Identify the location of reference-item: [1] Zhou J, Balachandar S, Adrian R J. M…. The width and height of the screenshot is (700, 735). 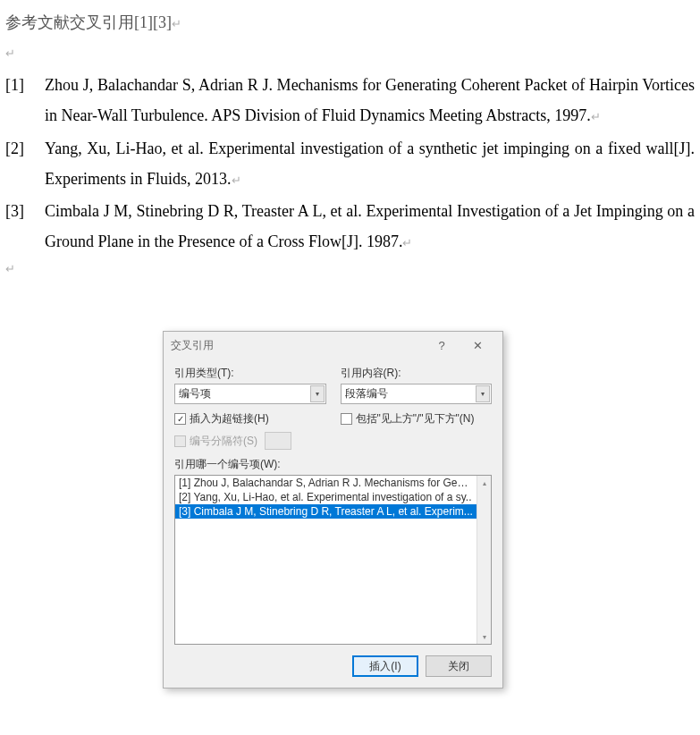
(350, 100).